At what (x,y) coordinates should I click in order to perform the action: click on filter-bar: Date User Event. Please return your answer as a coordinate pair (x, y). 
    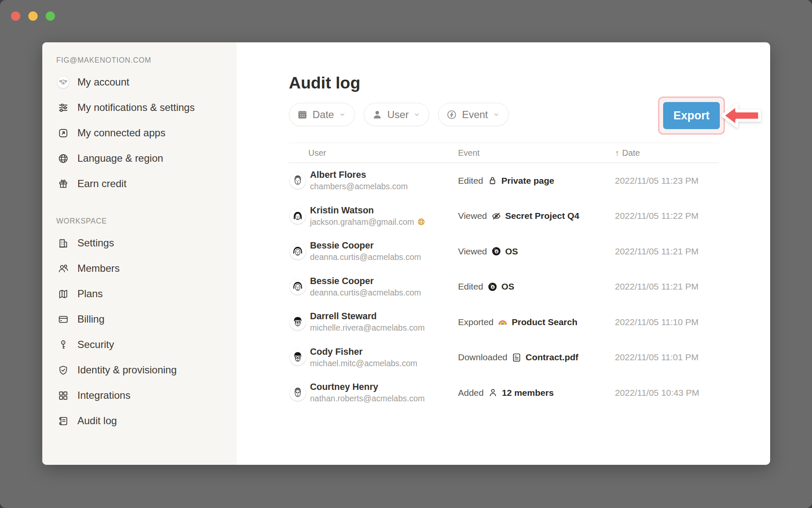
    Looking at the image, I should click on (399, 114).